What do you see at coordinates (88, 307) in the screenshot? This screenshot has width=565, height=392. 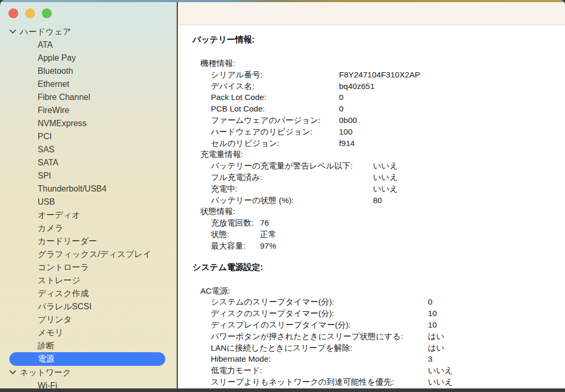 I see `sidebar-item: パラレルSCSI` at bounding box center [88, 307].